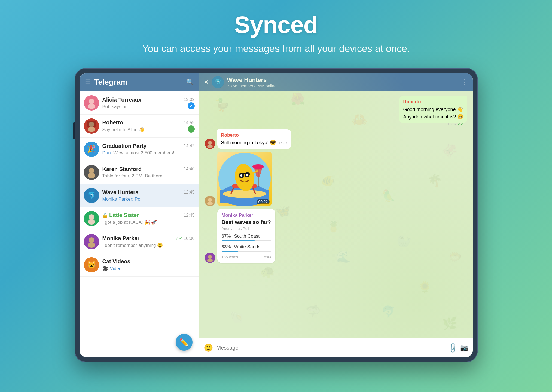 This screenshot has height=392, width=552. I want to click on poll-label-1: South Coast, so click(247, 236).